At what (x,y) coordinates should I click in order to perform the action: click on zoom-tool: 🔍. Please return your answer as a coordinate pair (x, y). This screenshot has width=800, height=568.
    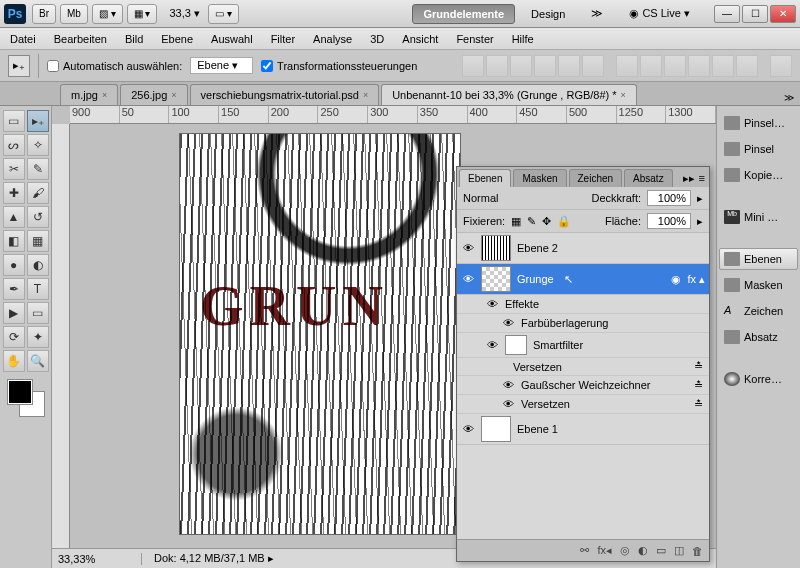
    Looking at the image, I should click on (38, 361).